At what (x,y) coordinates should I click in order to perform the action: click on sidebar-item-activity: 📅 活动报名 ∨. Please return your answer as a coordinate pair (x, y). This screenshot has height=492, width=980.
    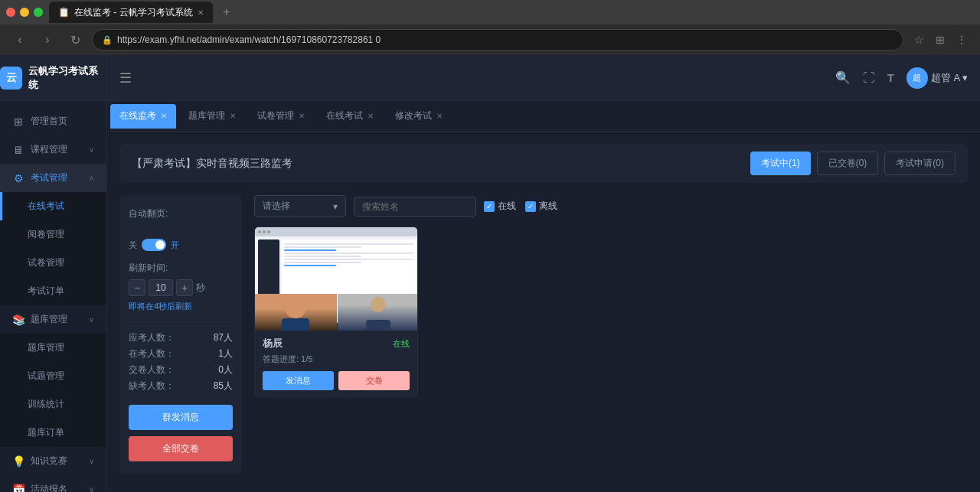
    Looking at the image, I should click on (54, 484).